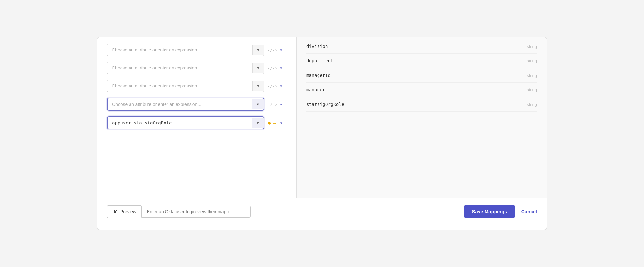  I want to click on arrow-connector-managerid: -/-> ▼, so click(277, 86).